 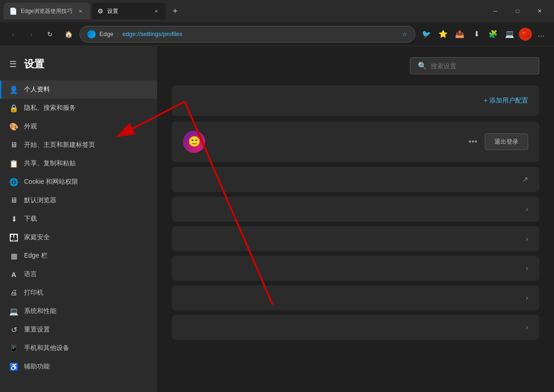 I want to click on url-brand: Edge, so click(x=106, y=34).